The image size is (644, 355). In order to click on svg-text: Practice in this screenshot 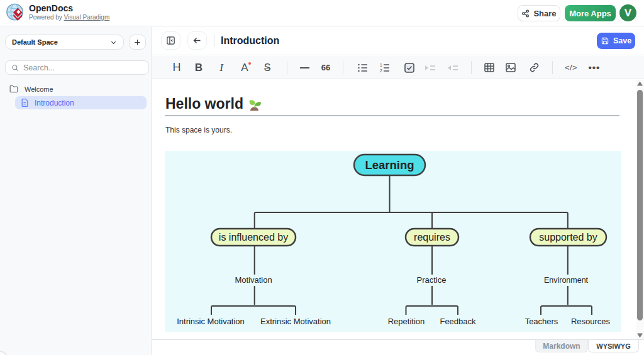, I will do `click(431, 280)`.